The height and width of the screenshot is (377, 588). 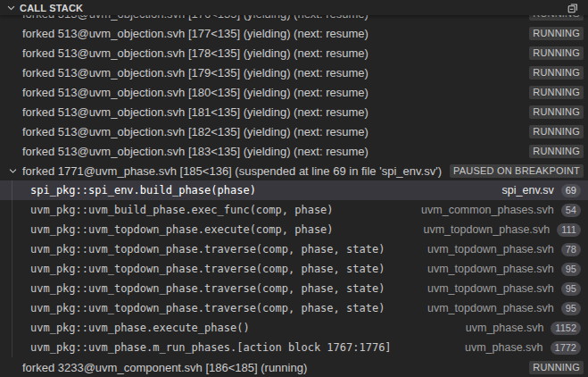 I want to click on frame-label: uvm_pkg::uvm_phase.m_run_phases.[action …, so click(x=211, y=348).